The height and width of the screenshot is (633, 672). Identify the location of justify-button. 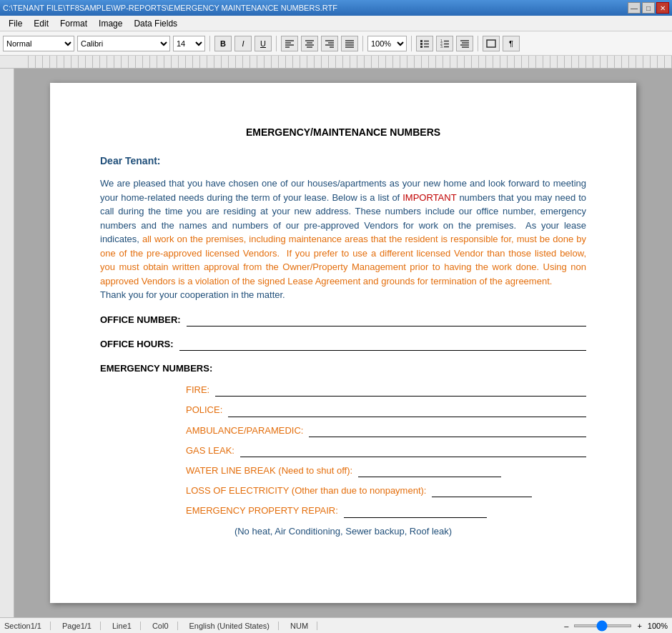
(350, 44).